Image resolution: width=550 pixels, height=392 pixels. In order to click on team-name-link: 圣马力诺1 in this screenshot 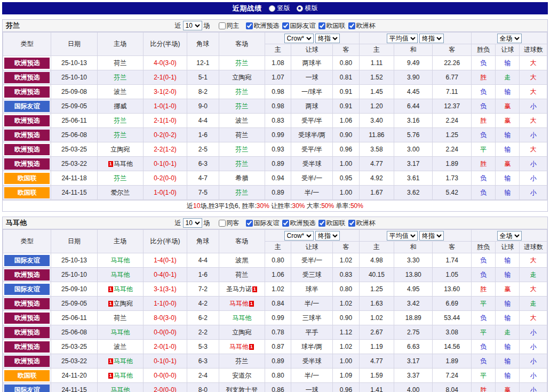, I will do `click(242, 289)`.